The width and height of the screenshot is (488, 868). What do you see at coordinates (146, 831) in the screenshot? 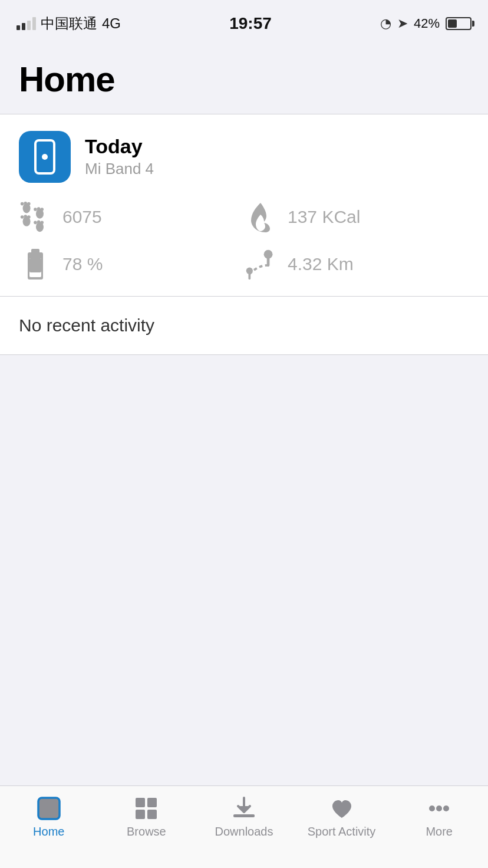
I see `tab-browse-label: Browse` at bounding box center [146, 831].